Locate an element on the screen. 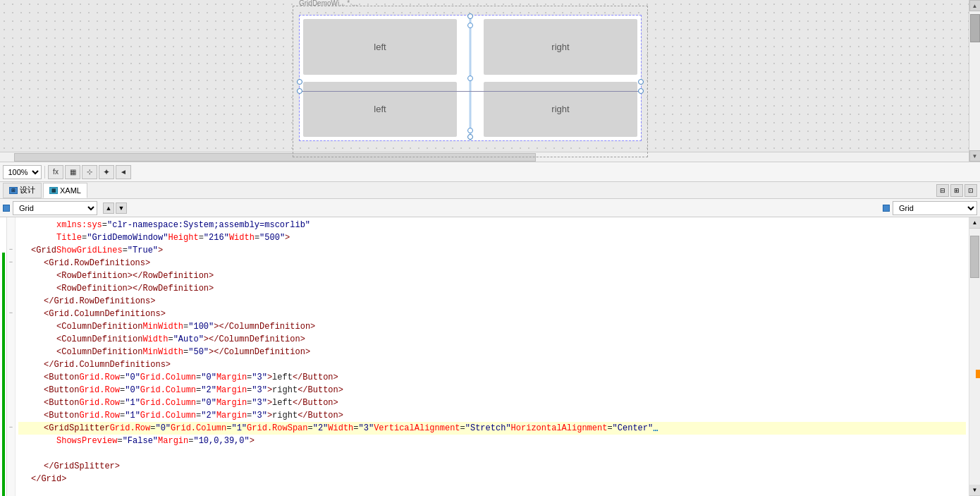 Image resolution: width=980 pixels, height=496 pixels. code-line-15: <Button Grid.Row="1" Grid.Column="0" Mar… is located at coordinates (492, 403).